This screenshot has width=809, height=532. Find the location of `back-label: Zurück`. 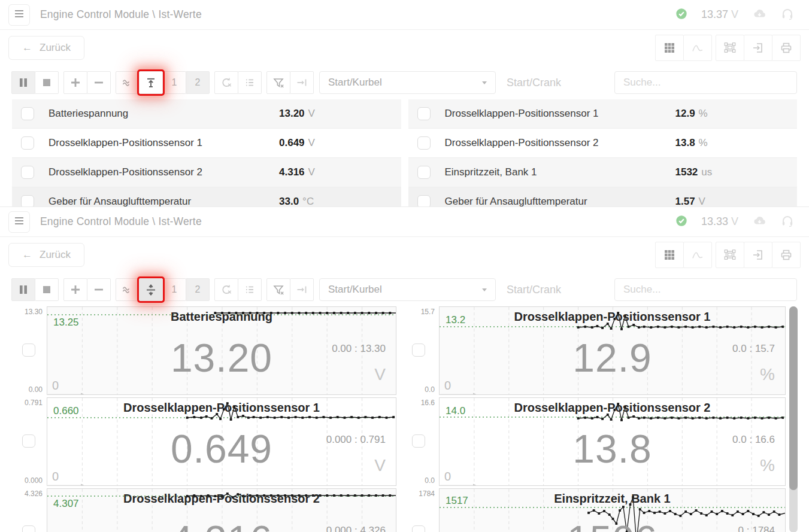

back-label: Zurück is located at coordinates (55, 255).